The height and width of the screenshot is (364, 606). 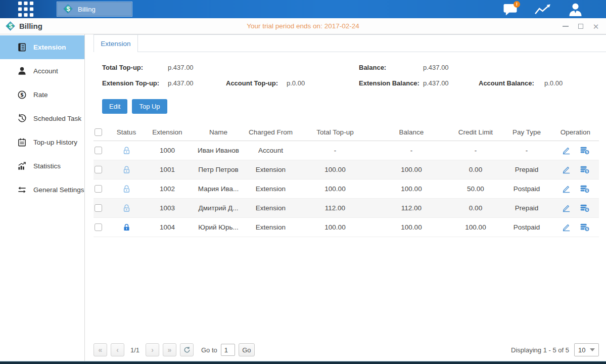 What do you see at coordinates (543, 9) in the screenshot?
I see `line-chart-icon` at bounding box center [543, 9].